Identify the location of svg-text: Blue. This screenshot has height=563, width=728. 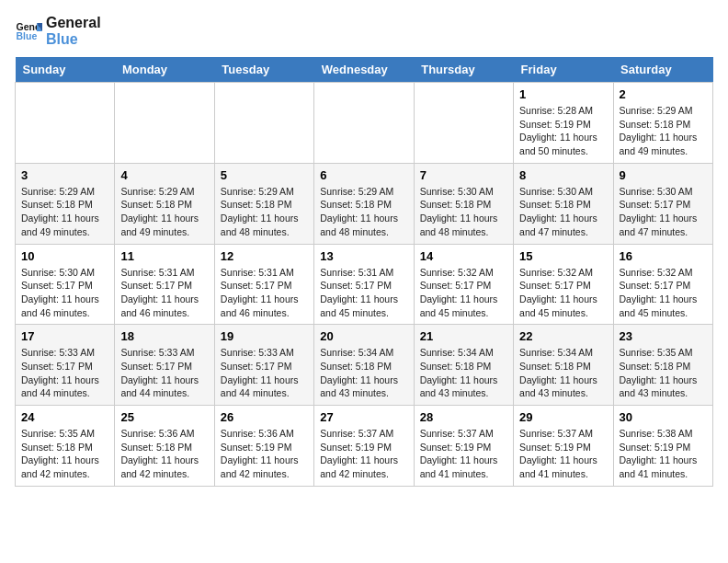
(28, 36).